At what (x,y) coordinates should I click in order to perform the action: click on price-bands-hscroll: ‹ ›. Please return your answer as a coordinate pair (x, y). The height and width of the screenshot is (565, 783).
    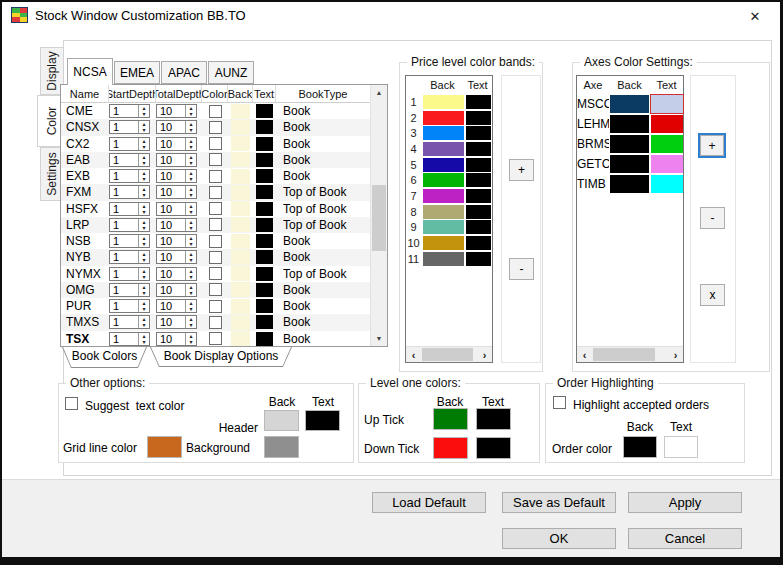
    Looking at the image, I should click on (449, 354).